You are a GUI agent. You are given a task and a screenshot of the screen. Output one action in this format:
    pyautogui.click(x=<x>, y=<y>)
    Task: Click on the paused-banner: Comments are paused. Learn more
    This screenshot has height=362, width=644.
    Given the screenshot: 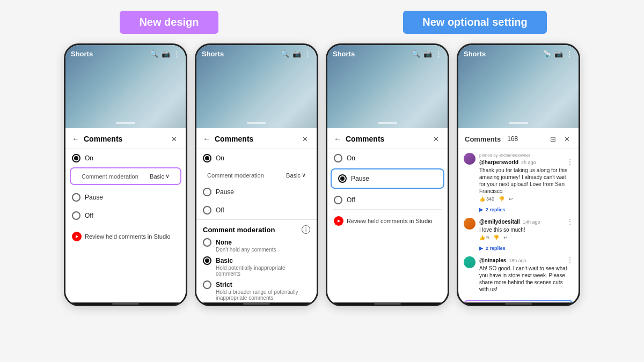 What is the action you would take?
    pyautogui.click(x=518, y=300)
    